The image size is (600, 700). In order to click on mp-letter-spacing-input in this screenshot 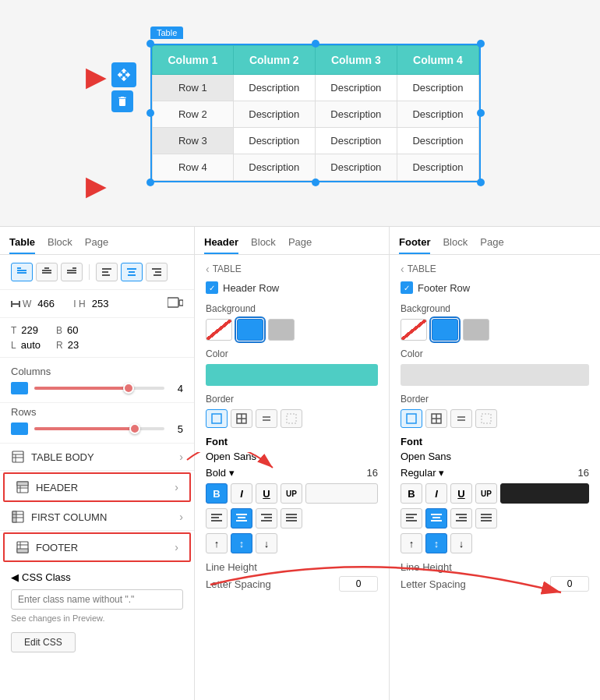, I will do `click(358, 584)`.